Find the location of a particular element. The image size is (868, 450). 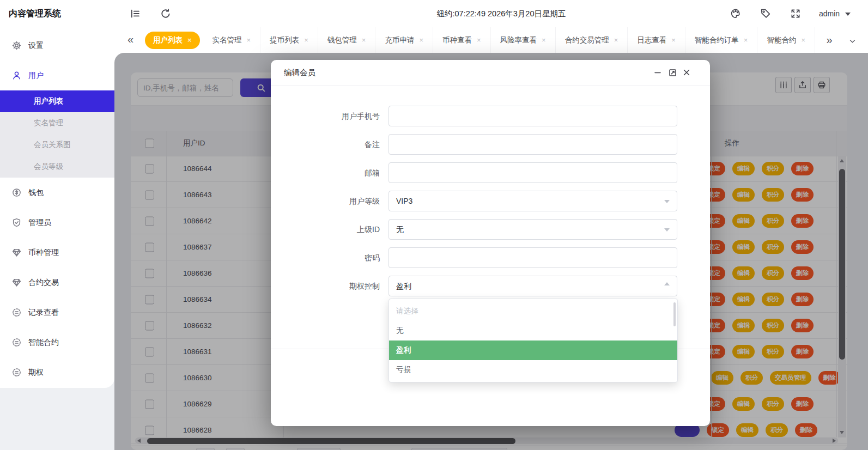

form-field-label: 用户等级 is located at coordinates (325, 201).